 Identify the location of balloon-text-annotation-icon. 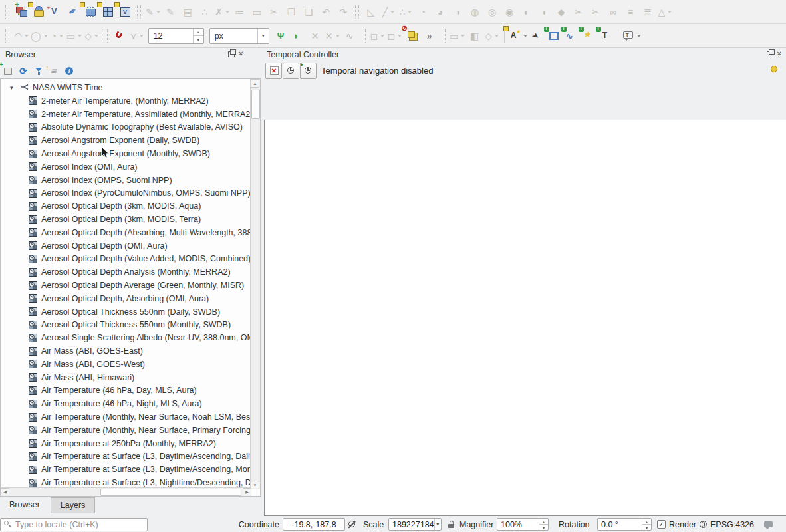
(632, 36).